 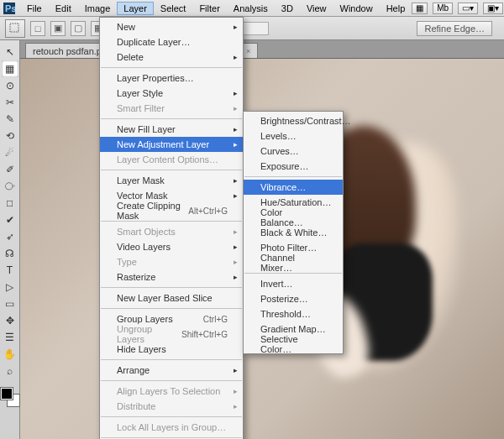 What do you see at coordinates (10, 253) in the screenshot?
I see `tool-button: ☊` at bounding box center [10, 253].